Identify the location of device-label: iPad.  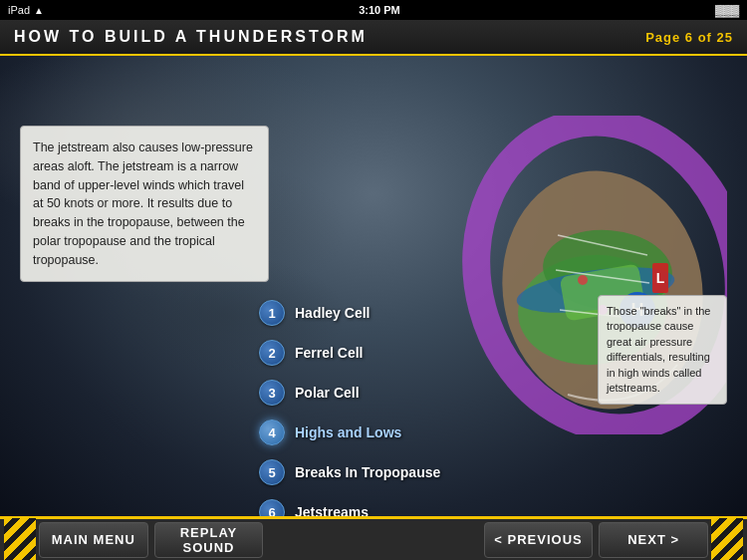
(19, 10).